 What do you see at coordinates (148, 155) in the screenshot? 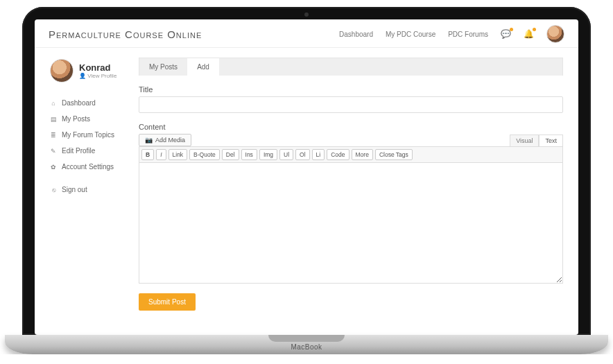
I see `tb-bold: B` at bounding box center [148, 155].